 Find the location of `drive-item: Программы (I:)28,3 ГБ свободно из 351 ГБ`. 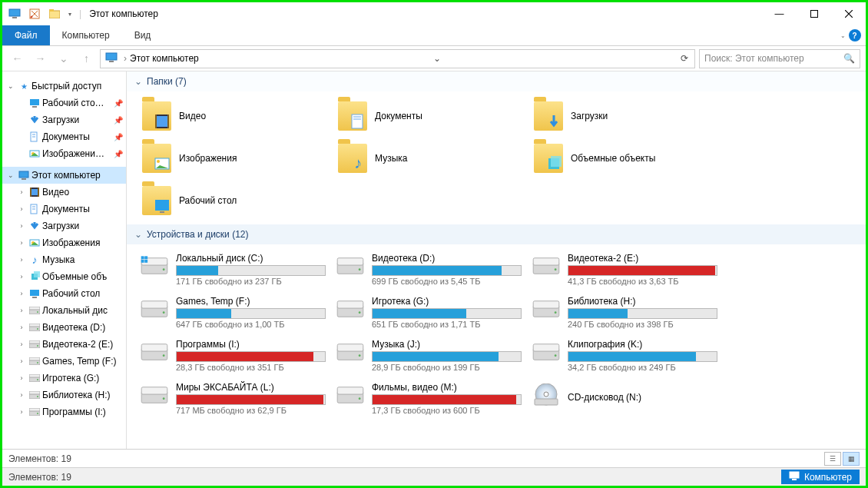

drive-item: Программы (I:)28,3 ГБ свободно из 351 ГБ is located at coordinates (232, 355).